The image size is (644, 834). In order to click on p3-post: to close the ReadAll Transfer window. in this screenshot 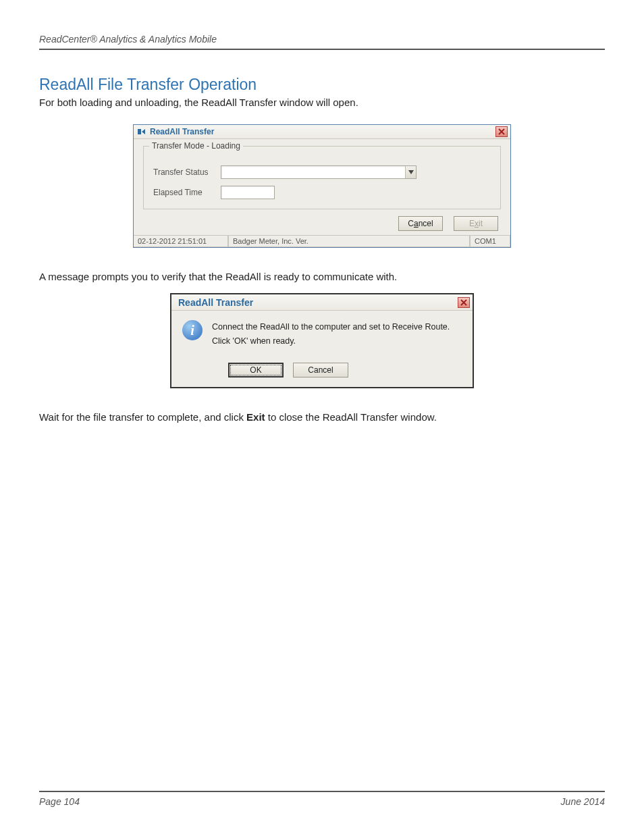, I will do `click(351, 417)`.